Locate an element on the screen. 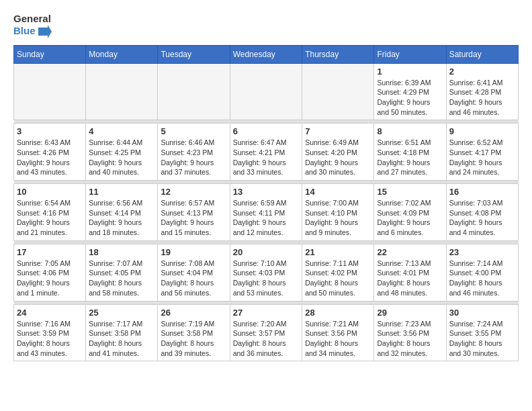 The image size is (532, 411). day-number: 22 is located at coordinates (410, 253).